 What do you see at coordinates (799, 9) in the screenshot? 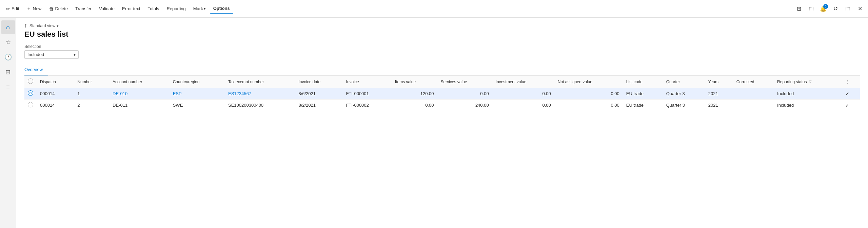
I see `apps-icon-button: ⊞` at bounding box center [799, 9].